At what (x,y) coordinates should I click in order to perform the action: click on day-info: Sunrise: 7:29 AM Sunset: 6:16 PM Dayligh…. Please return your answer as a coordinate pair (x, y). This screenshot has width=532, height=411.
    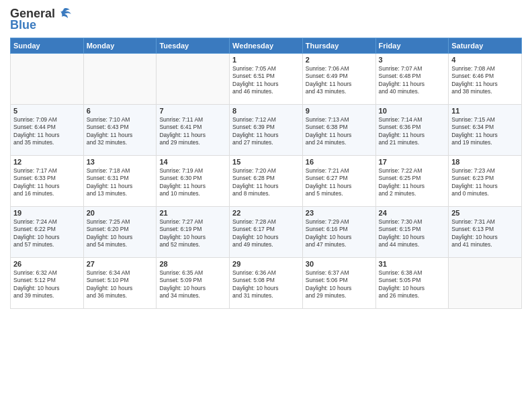
    Looking at the image, I should click on (339, 234).